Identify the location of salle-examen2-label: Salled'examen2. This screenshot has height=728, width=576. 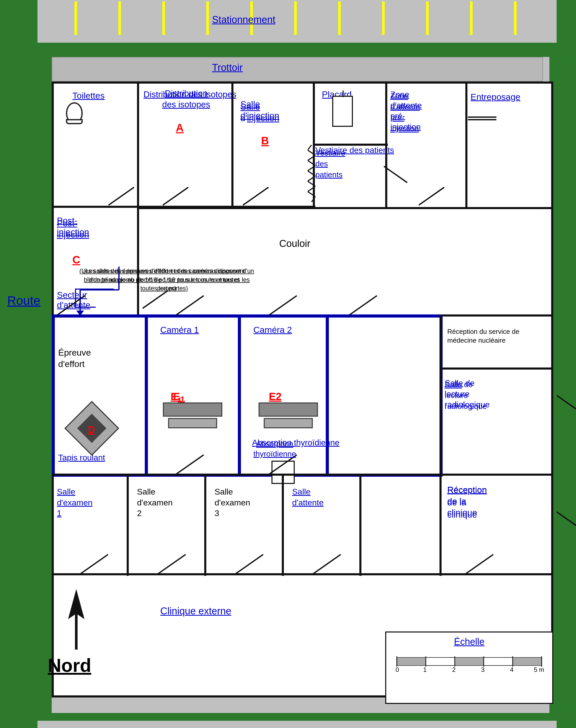
(155, 503).